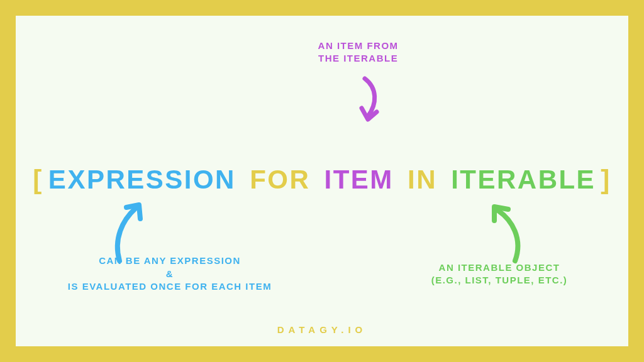 This screenshot has height=362, width=644. Describe the element at coordinates (142, 180) in the screenshot. I see `token-expression: EXPRESSION` at that location.